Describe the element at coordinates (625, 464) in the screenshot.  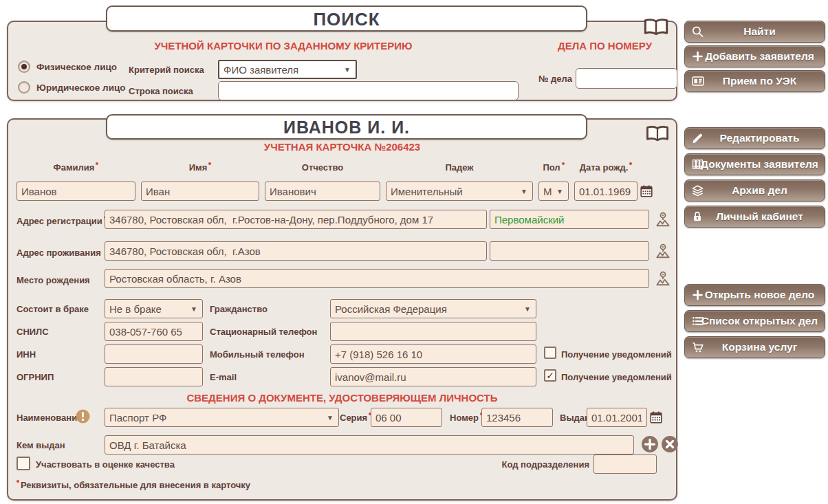
I see `unit-code-input` at that location.